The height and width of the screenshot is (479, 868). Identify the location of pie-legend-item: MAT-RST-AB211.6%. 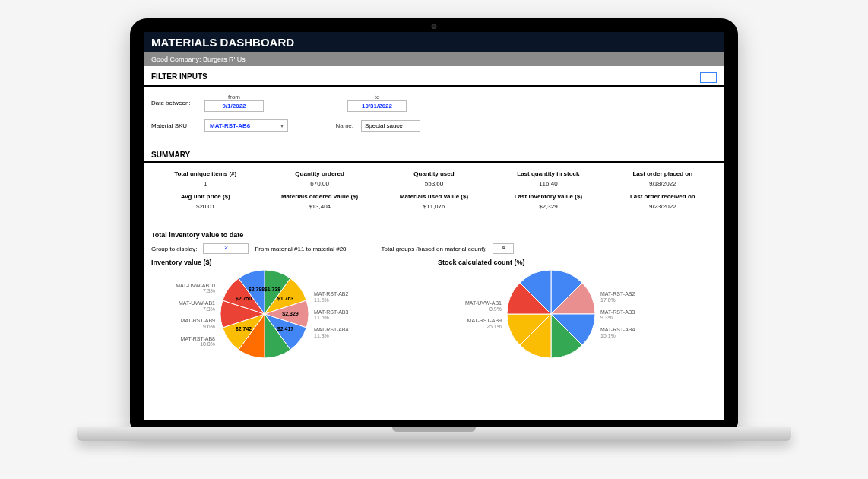
(346, 297).